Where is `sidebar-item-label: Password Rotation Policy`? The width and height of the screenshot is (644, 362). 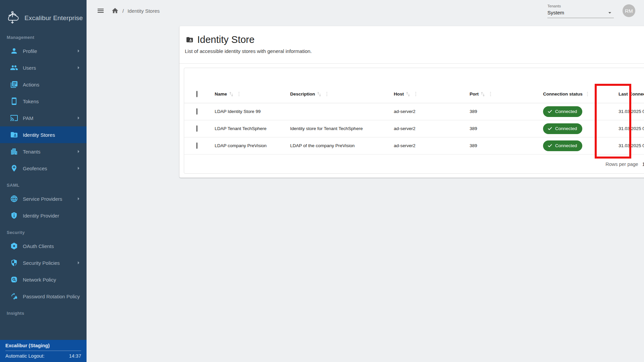 sidebar-item-label: Password Rotation Policy is located at coordinates (51, 296).